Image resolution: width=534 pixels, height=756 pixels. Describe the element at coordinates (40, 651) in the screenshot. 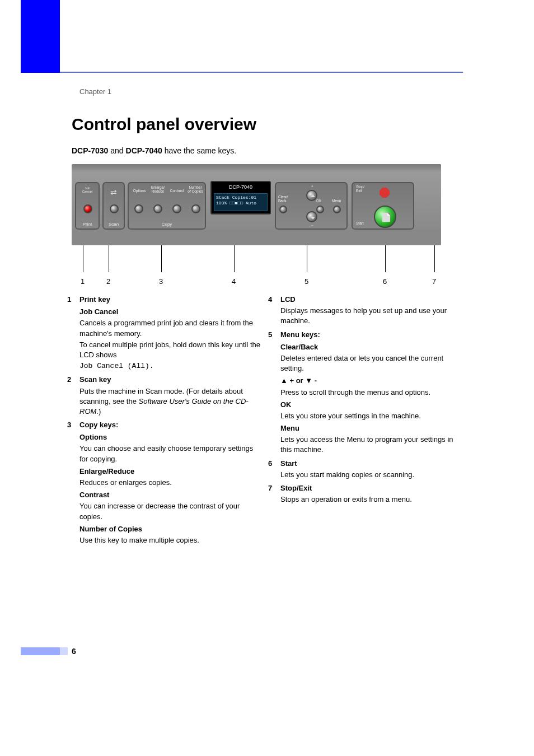

I see `page-number-bar` at that location.